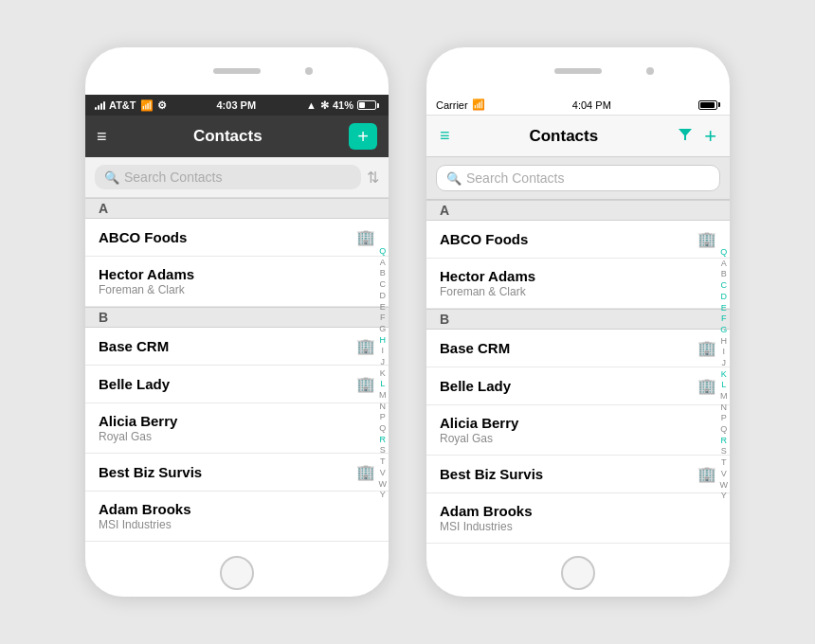 The height and width of the screenshot is (644, 815). What do you see at coordinates (480, 422) in the screenshot?
I see `contact-name: Alicia Berry` at bounding box center [480, 422].